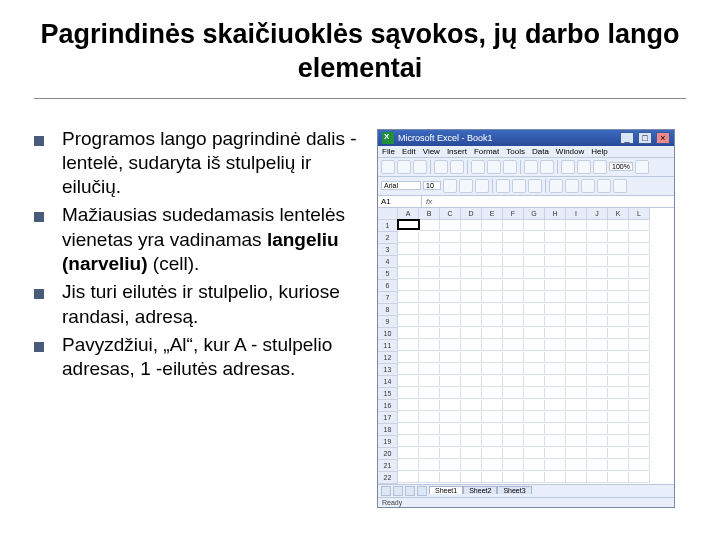 The image size is (720, 540). Describe the element at coordinates (446, 490) in the screenshot. I see `sheet-tab: Sheet1` at that location.